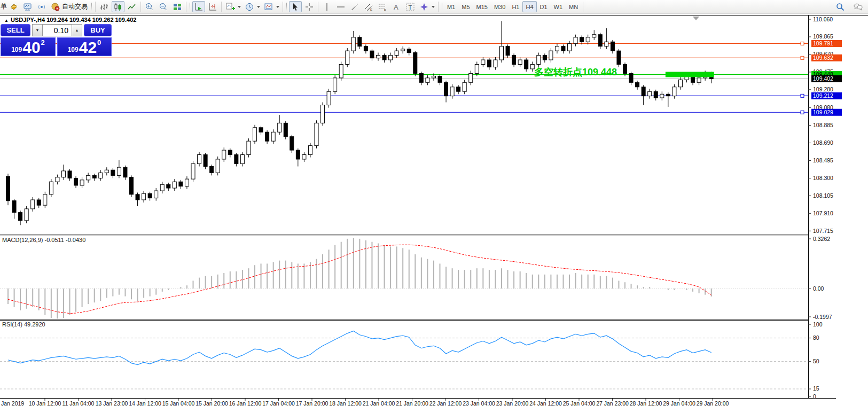  What do you see at coordinates (42, 6) in the screenshot?
I see `signals-icon` at bounding box center [42, 6].